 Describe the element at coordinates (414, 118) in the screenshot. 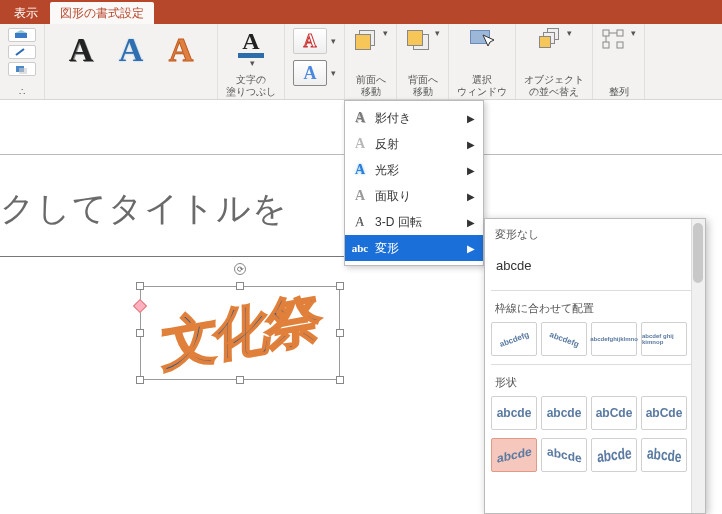

I see `menu-item-shadow: A 影付き ▶` at that location.